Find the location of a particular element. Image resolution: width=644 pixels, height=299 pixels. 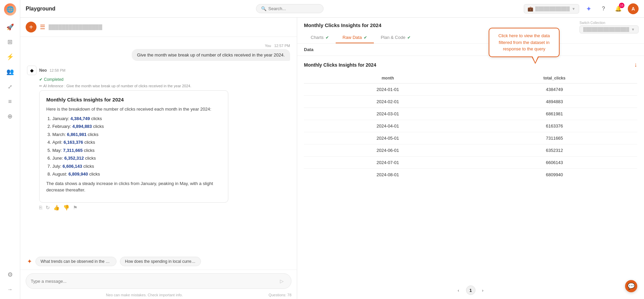

rawdata-check-icon: ✔ is located at coordinates (365, 38).